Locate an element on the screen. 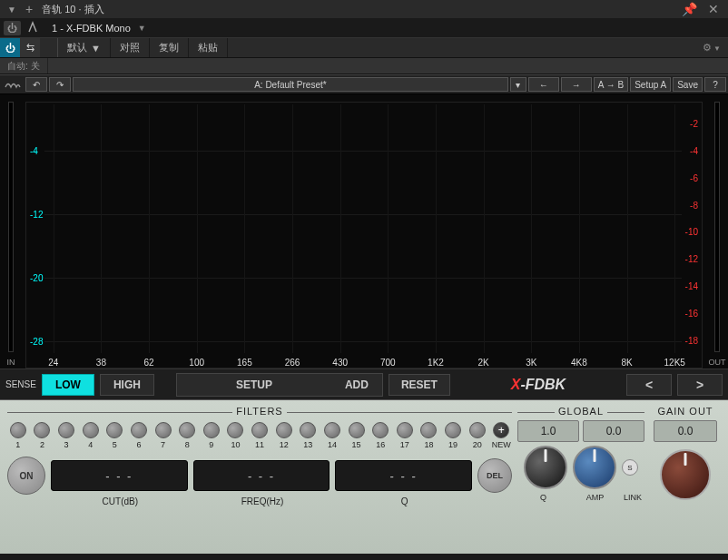 The height and width of the screenshot is (560, 728). preset-prev-button: ← is located at coordinates (544, 84).